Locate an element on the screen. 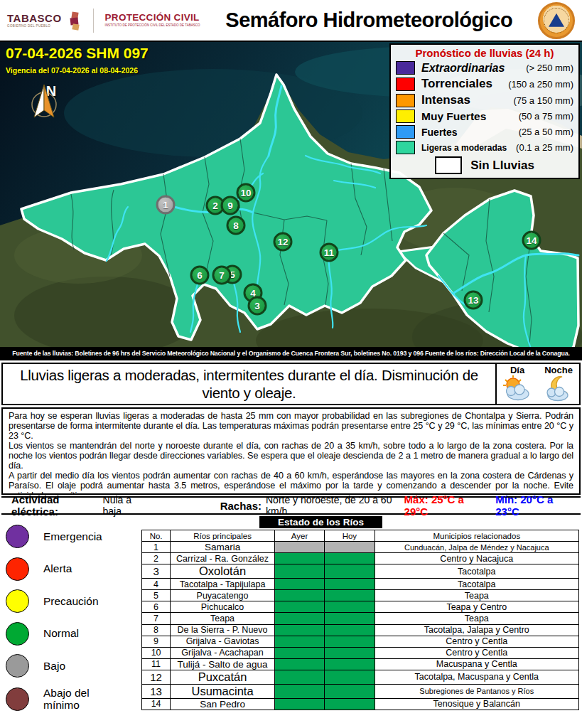 Image resolution: width=582 pixels, height=728 pixels. river-level-item: Precaución is located at coordinates (74, 601).